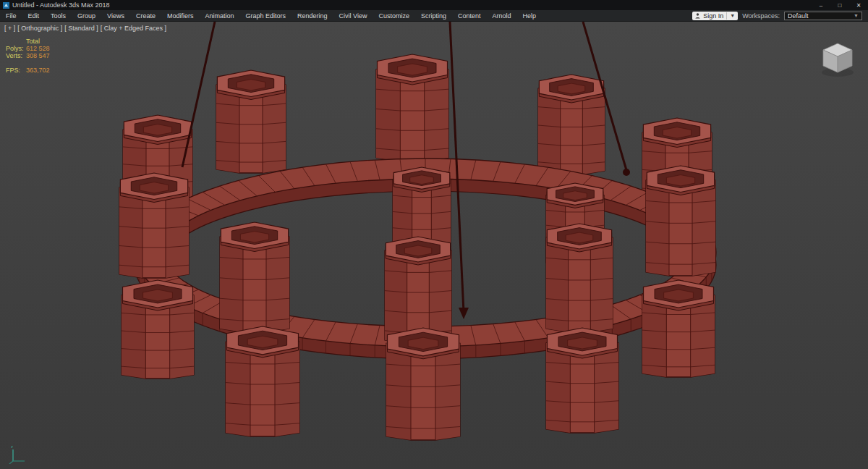 This screenshot has height=469, width=868. Describe the element at coordinates (697, 16) in the screenshot. I see `user-icon` at that location.